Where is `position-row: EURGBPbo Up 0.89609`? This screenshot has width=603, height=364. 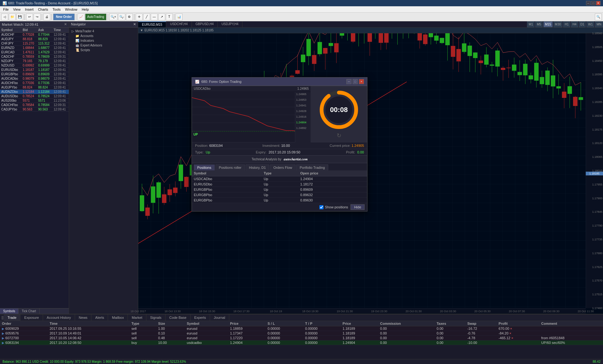
position-row: EURGBPbo Up 0.89609 is located at coordinates (280, 190).